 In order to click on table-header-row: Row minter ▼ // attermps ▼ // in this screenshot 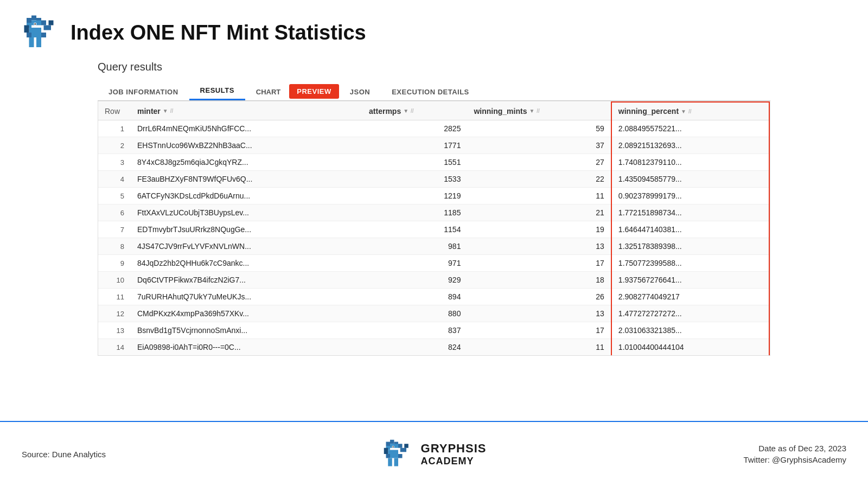, I will do `click(434, 111)`.